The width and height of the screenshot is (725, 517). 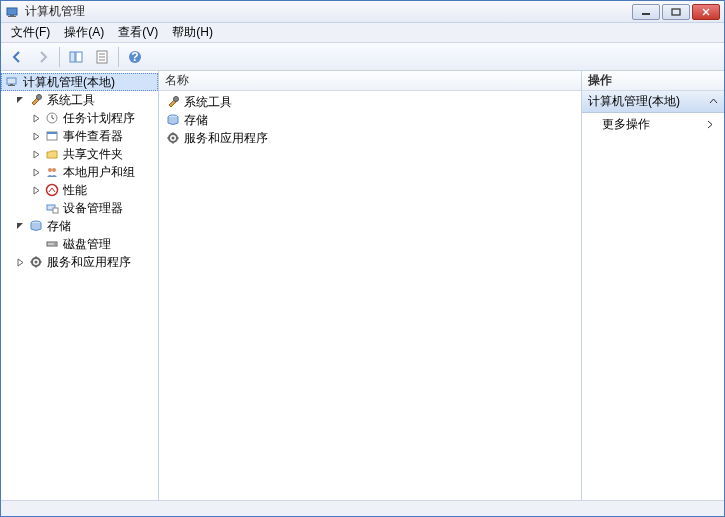 I want to click on column-header-name: 名称, so click(x=370, y=81).